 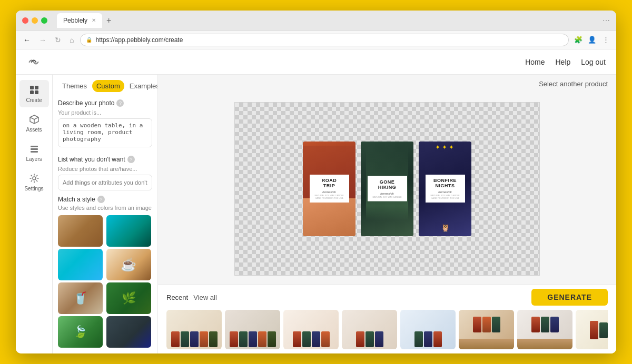 What do you see at coordinates (72, 40) in the screenshot?
I see `home-button: ⌂` at bounding box center [72, 40].